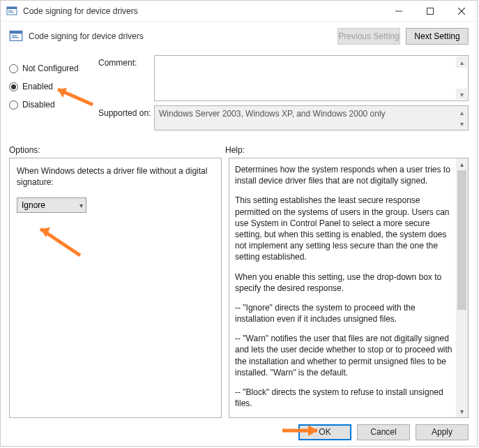 The width and height of the screenshot is (479, 448). I want to click on state-radio-group: Not Configured Enabled Disabled, so click(54, 96).